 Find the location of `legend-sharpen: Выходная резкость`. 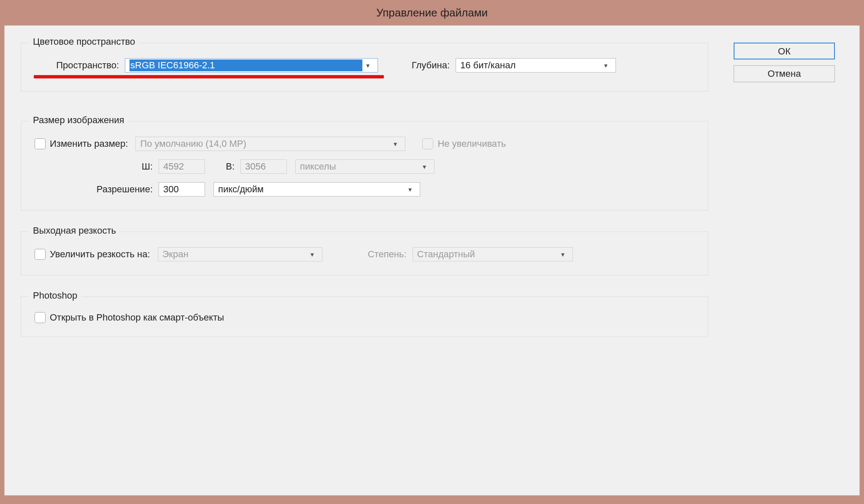

legend-sharpen: Выходная резкость is located at coordinates (74, 231).